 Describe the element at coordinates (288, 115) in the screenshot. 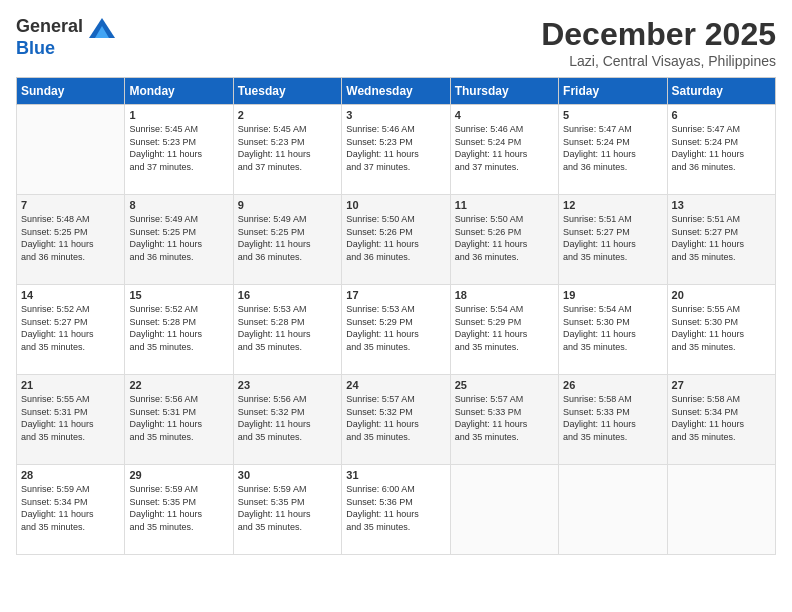

I see `day-number: 2` at that location.